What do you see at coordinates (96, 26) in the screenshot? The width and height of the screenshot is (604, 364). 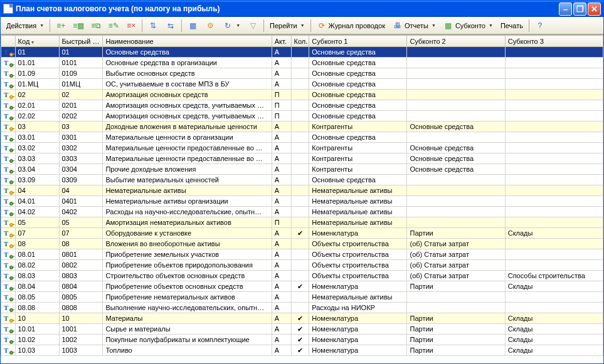 I see `copy-button: ≡⧉` at bounding box center [96, 26].